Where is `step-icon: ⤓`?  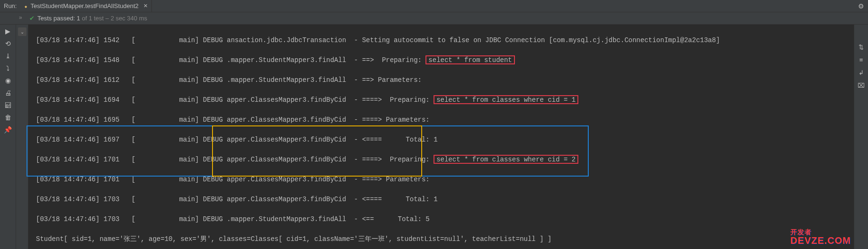
step-icon: ⤓ is located at coordinates (8, 56).